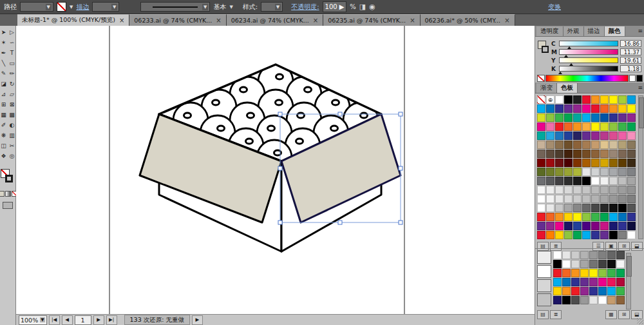 Image resolution: width=644 pixels, height=325 pixels. What do you see at coordinates (4, 74) in the screenshot?
I see `paintbrush-tool: ✎` at bounding box center [4, 74].